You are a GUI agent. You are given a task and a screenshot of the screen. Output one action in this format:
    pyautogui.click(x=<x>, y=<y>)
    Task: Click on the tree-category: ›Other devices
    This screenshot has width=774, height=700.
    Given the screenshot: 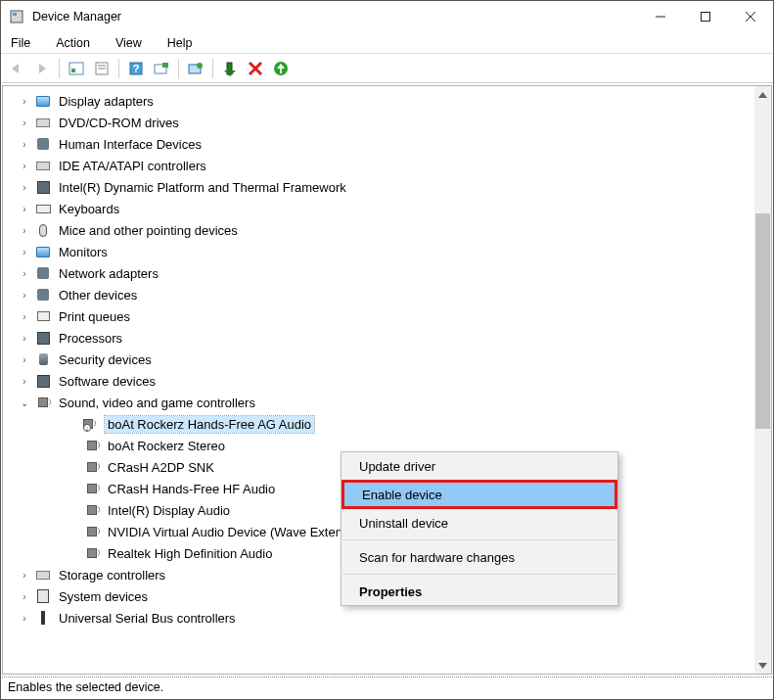 What is the action you would take?
    pyautogui.click(x=379, y=295)
    